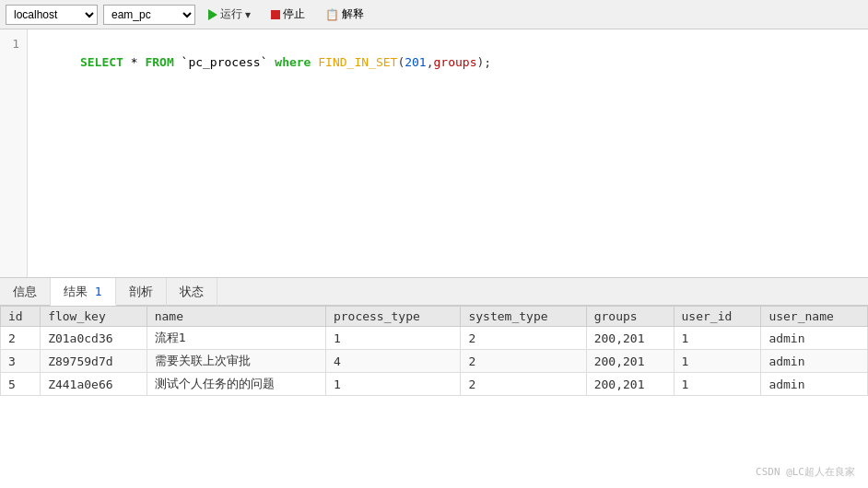  What do you see at coordinates (20, 339) in the screenshot?
I see `cell-id: 2` at bounding box center [20, 339].